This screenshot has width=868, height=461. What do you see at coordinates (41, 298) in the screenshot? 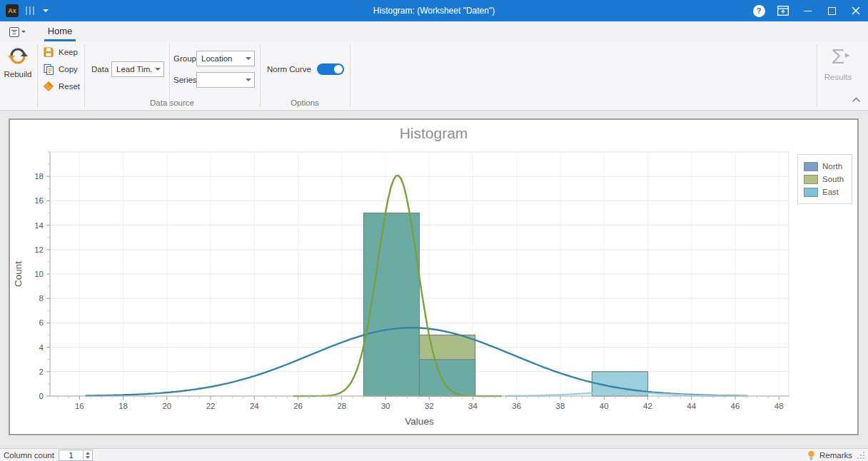
I see `y-tick-label: 8` at bounding box center [41, 298].